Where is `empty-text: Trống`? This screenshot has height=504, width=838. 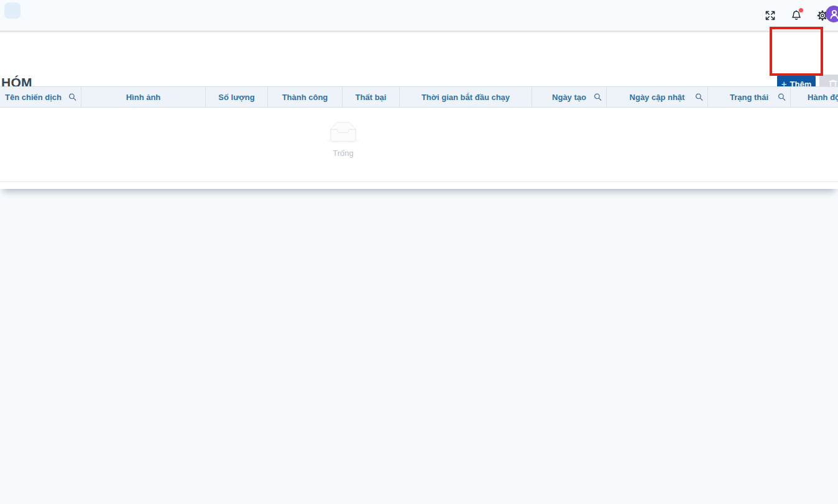 empty-text: Trống is located at coordinates (343, 153).